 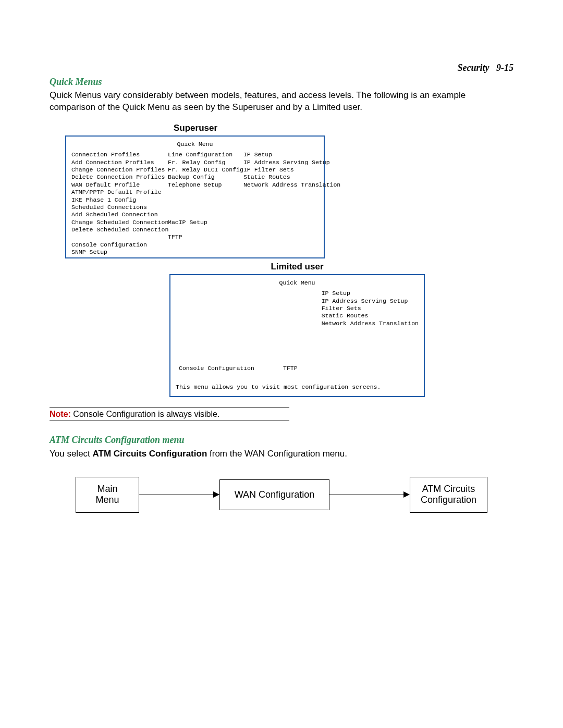 I want to click on limited-mid-row: Console Configuration TFTP, so click(x=297, y=368).